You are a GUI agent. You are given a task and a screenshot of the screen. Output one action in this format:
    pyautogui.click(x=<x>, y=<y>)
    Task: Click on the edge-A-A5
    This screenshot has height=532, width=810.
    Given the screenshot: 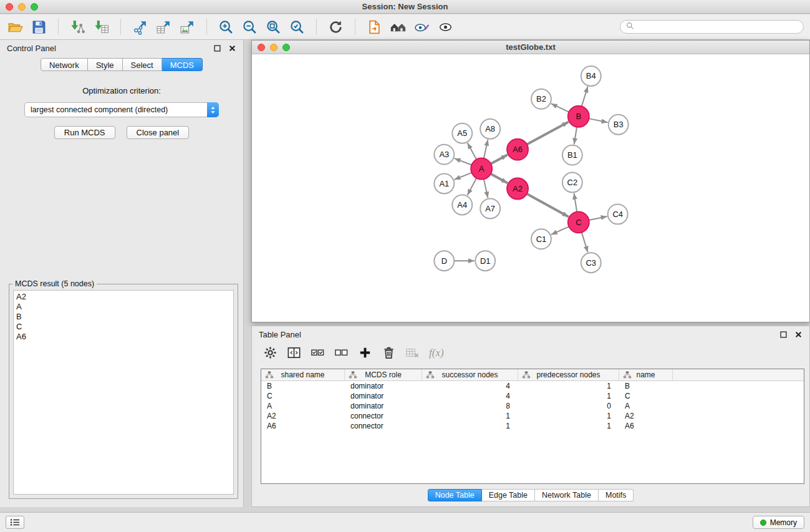 What is the action you would take?
    pyautogui.click(x=472, y=151)
    